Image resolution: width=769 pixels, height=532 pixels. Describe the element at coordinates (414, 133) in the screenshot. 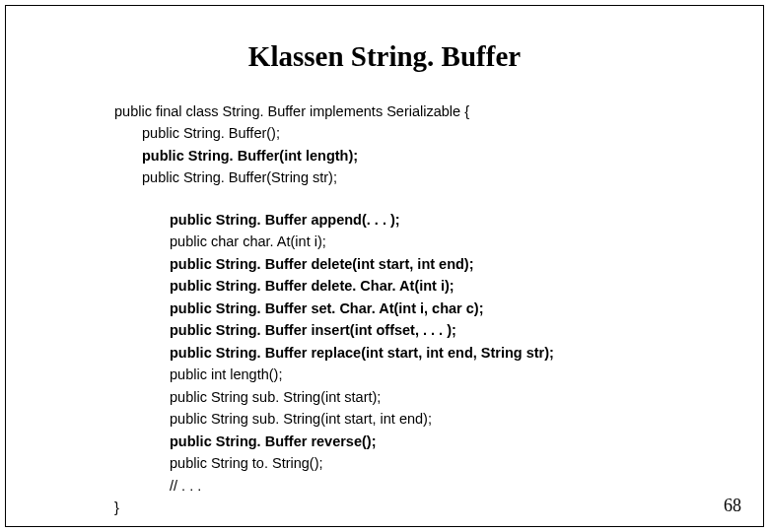

I see `code-line: public String. Buffer();` at that location.